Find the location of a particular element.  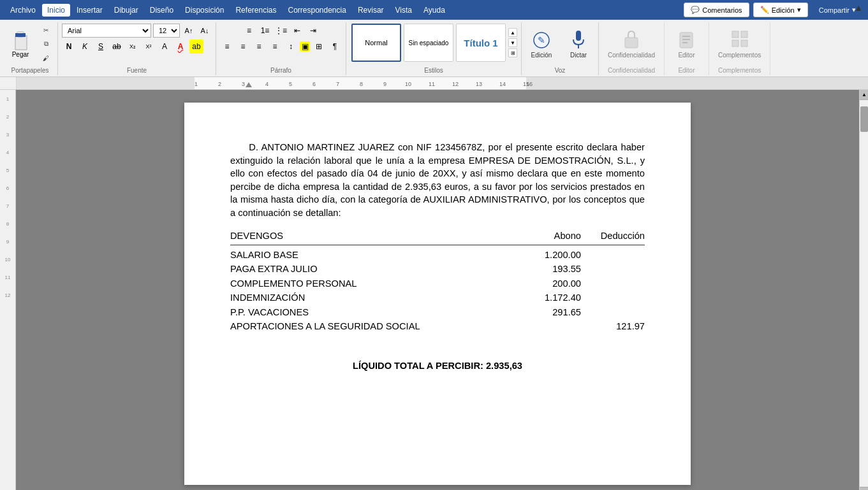

style-sin-espaciado-label: Sin espaciado is located at coordinates (429, 43).